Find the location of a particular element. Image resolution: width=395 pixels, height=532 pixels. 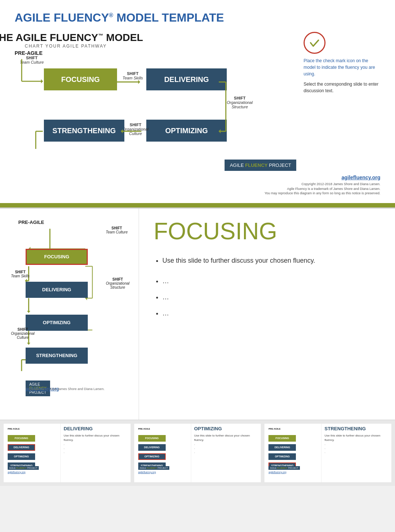

shift-org-culture-label: SHIFT Organizational Culture is located at coordinates (135, 129).